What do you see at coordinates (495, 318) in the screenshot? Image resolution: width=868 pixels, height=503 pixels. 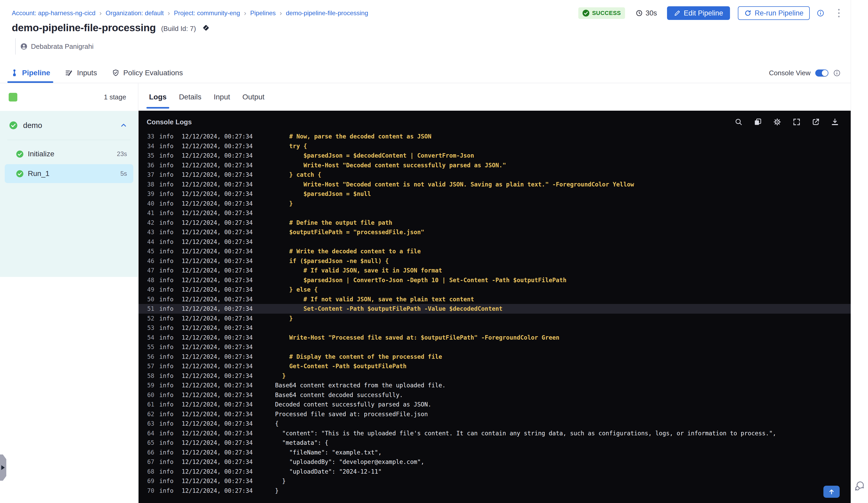 I see `log-line: 52info12/12/2024, 00:27:34 }` at bounding box center [495, 318].